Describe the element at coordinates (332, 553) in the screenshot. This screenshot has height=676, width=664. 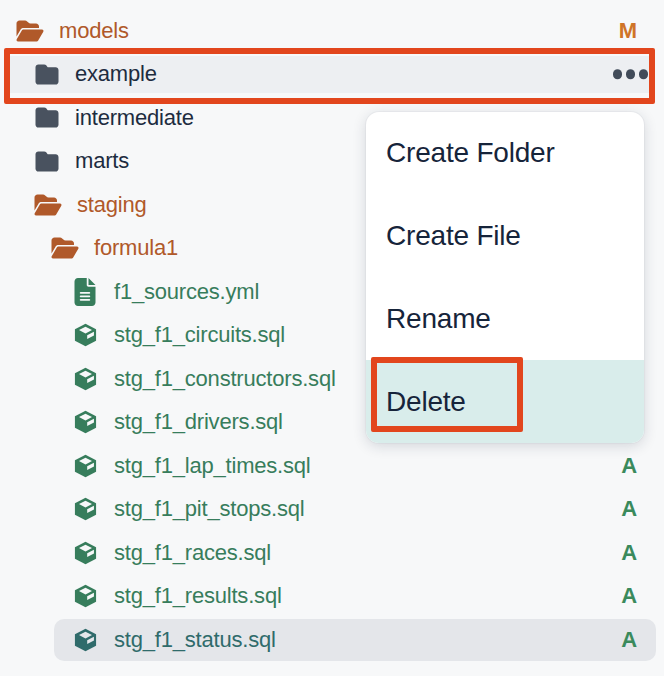
I see `tree-item-stg-f1-races: stg_f1_races.sql A` at that location.